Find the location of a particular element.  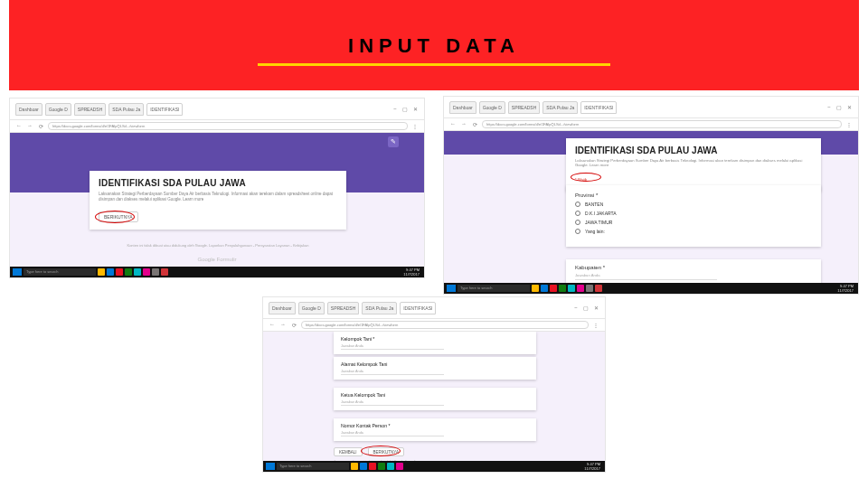

form-edit-icon: ✎ is located at coordinates (393, 142).